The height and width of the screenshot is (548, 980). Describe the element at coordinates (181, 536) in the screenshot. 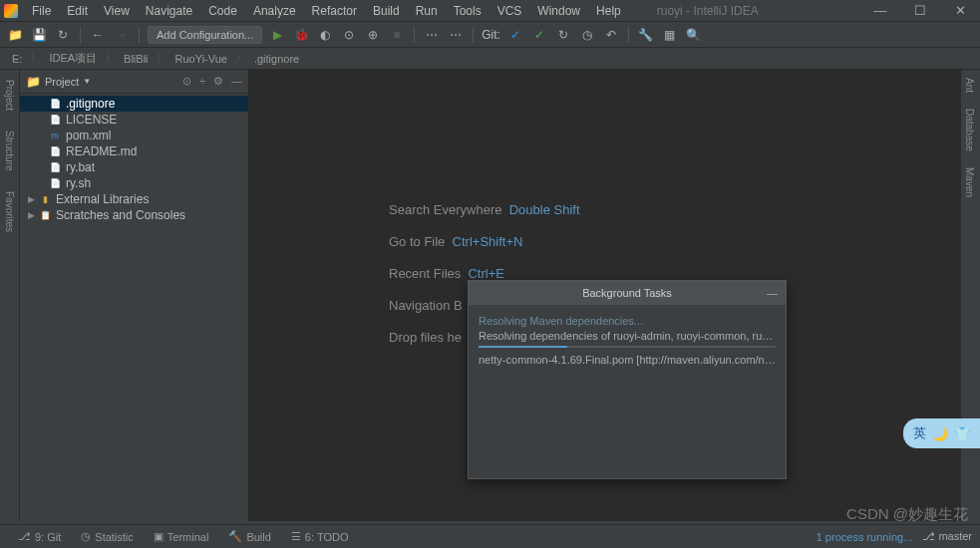

I see `status-terminal: ▣Terminal` at that location.